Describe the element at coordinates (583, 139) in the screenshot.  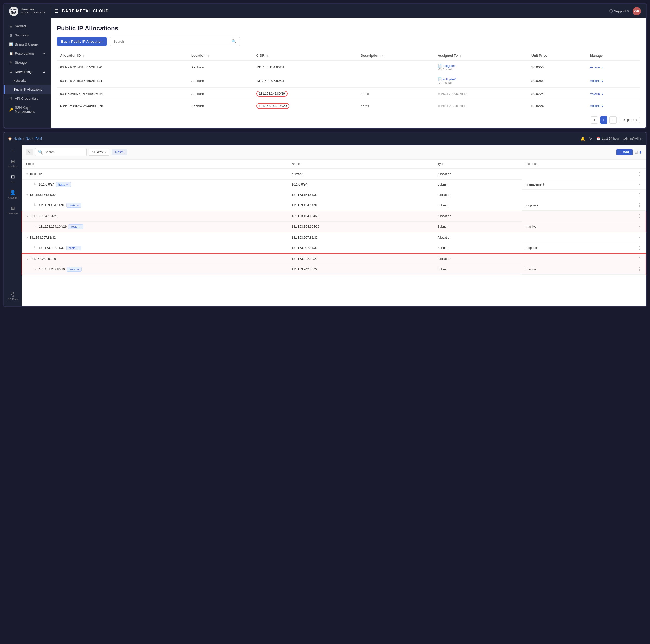
I see `bell-icon: 🔔` at that location.